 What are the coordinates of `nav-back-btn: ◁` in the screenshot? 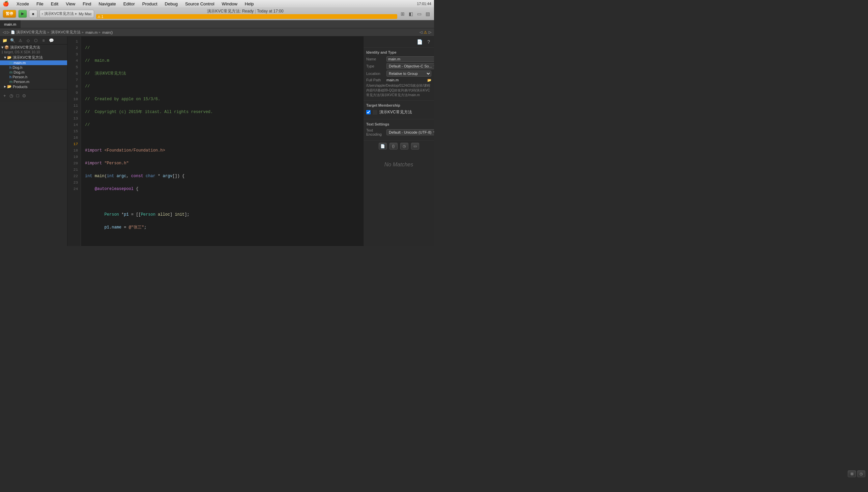 It's located at (4, 32).